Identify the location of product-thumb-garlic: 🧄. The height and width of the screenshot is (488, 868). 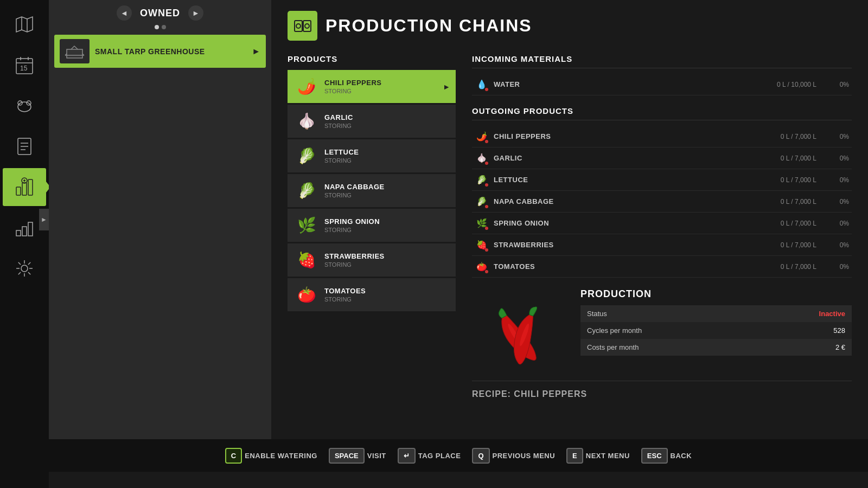
(307, 121).